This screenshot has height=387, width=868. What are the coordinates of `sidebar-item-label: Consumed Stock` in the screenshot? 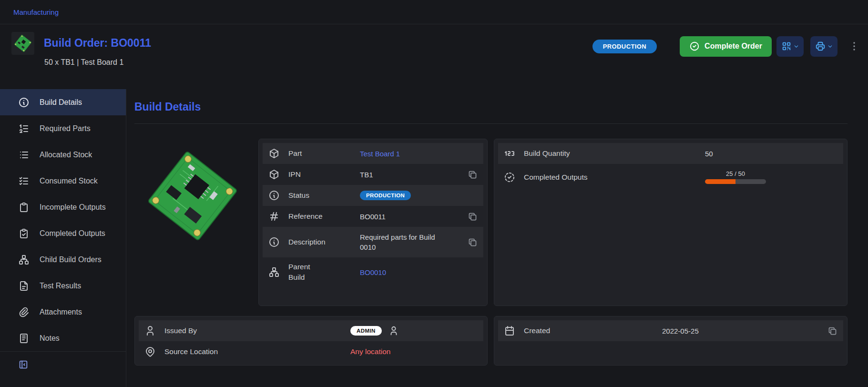 It's located at (69, 181).